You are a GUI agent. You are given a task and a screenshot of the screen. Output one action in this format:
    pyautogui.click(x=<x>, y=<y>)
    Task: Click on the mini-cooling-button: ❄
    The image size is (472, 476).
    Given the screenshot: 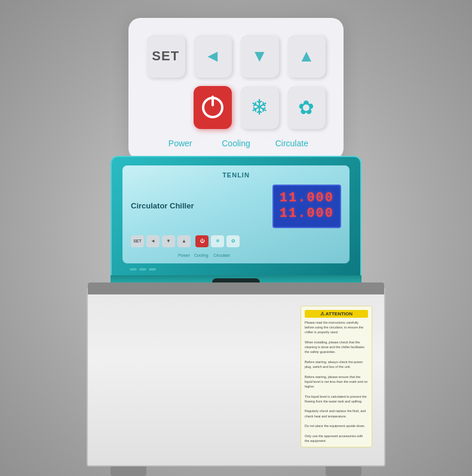 What is the action you would take?
    pyautogui.click(x=217, y=241)
    